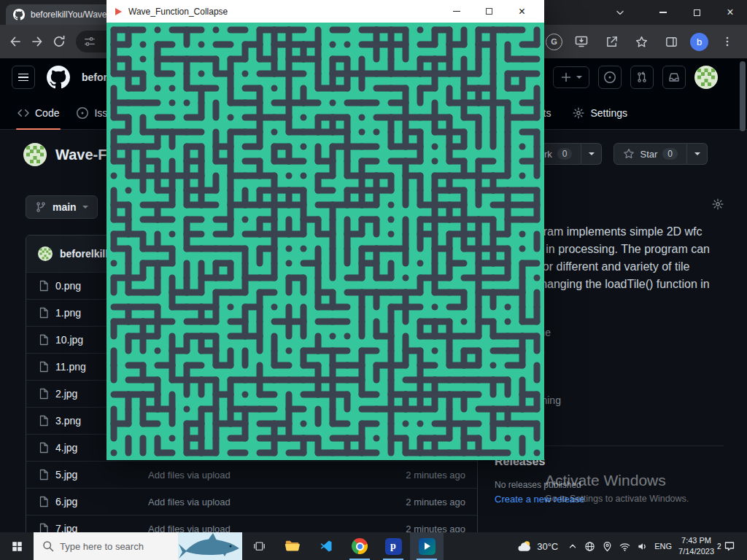 The width and height of the screenshot is (747, 560). What do you see at coordinates (699, 42) in the screenshot?
I see `profile-avatar: b` at bounding box center [699, 42].